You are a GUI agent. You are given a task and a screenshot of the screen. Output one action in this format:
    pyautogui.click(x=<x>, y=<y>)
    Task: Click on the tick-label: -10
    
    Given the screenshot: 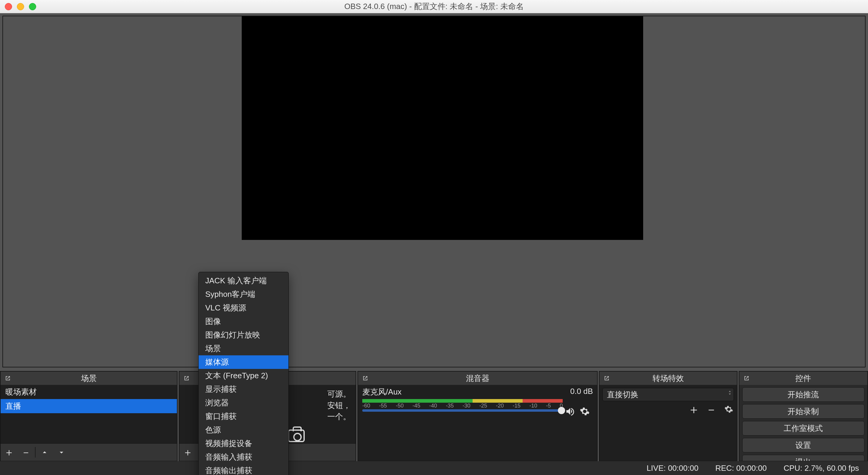 What is the action you would take?
    pyautogui.click(x=533, y=406)
    